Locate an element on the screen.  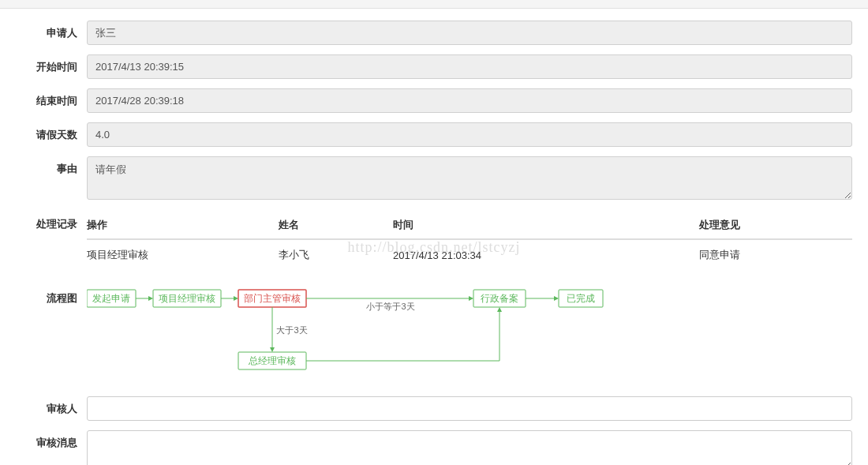
applicant-label: 申请人 is located at coordinates (47, 30).